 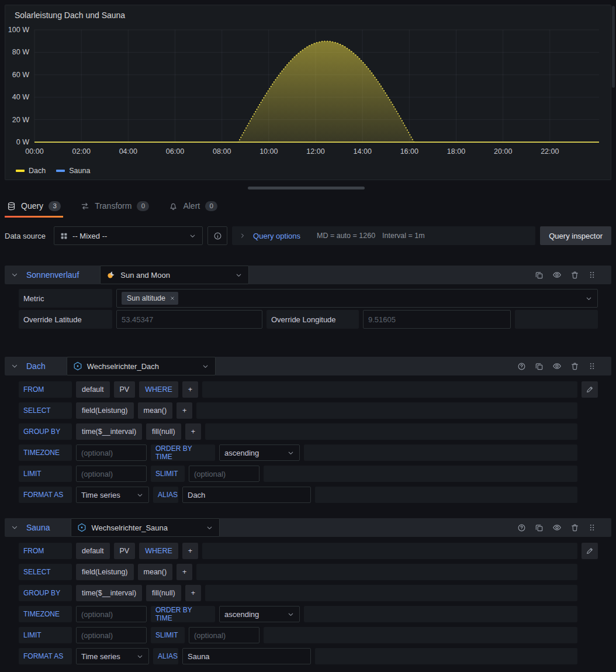 What do you see at coordinates (12, 206) in the screenshot?
I see `database-icon` at bounding box center [12, 206].